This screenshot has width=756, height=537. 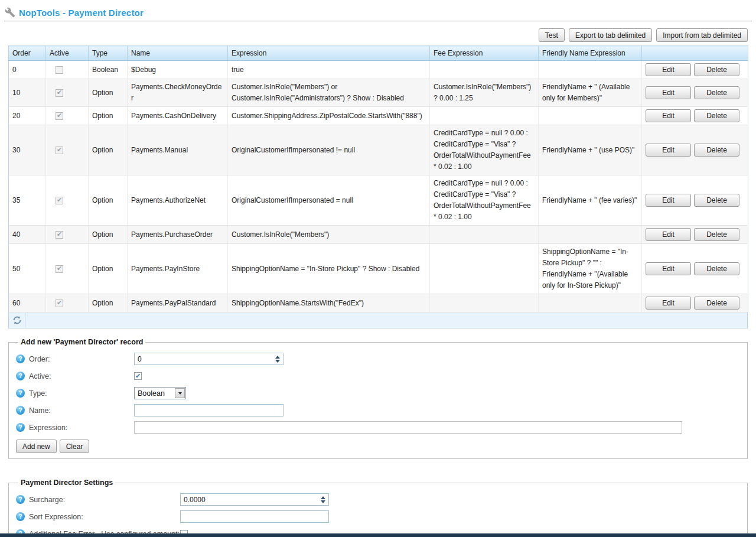 What do you see at coordinates (702, 35) in the screenshot?
I see `import-button: Import from tab delimited` at bounding box center [702, 35].